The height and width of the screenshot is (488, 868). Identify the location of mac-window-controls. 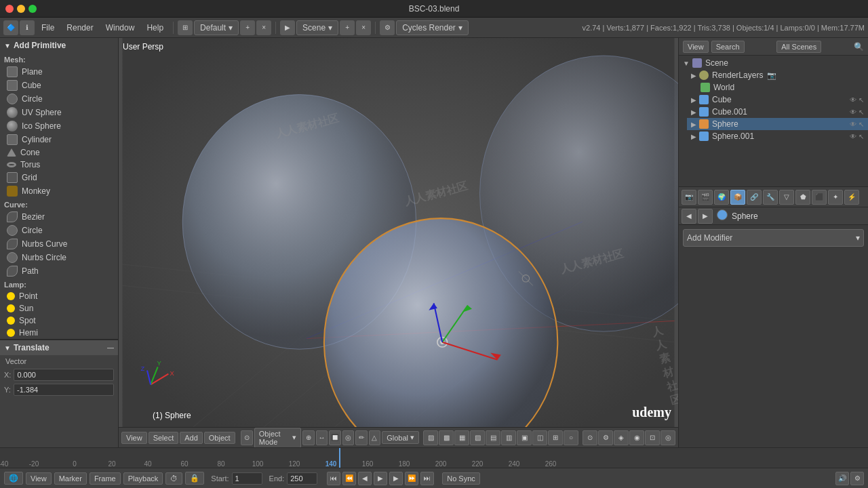
(21, 9).